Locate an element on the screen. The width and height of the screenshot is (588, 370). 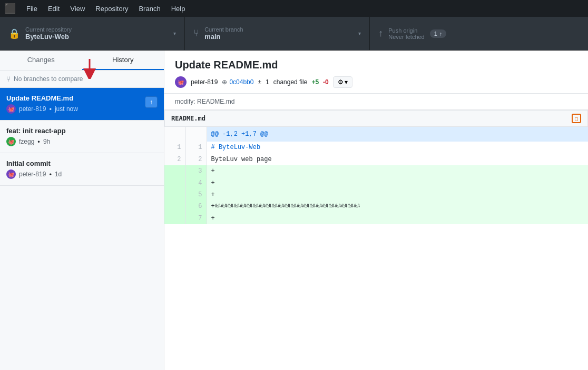
repo-value: ByteLuv-Web is located at coordinates (48, 37).